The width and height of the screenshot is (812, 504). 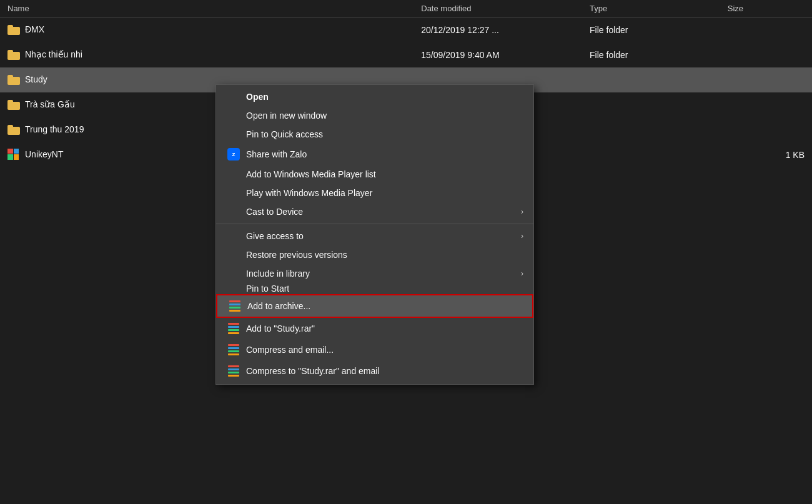 What do you see at coordinates (385, 97) in the screenshot?
I see `item-label: Open` at bounding box center [385, 97].